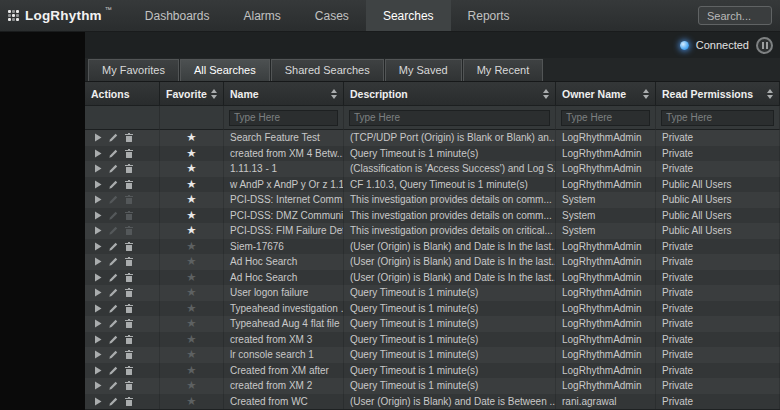 Image resolution: width=780 pixels, height=410 pixels. What do you see at coordinates (432, 324) in the screenshot?
I see `table-row: ★Typeahead Aug 4 flat fileQuery Timeout …` at bounding box center [432, 324].